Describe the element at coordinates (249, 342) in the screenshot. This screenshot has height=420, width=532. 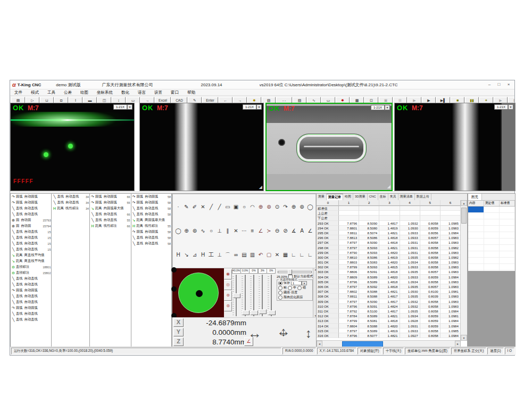
I see `angle-tool-button: ∠` at that location.